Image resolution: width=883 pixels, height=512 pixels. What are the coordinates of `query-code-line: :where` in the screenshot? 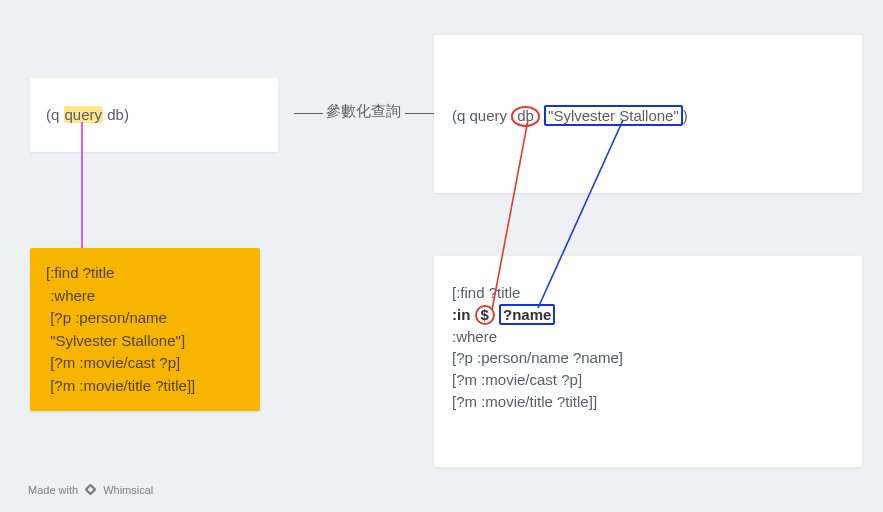 It's located at (648, 337).